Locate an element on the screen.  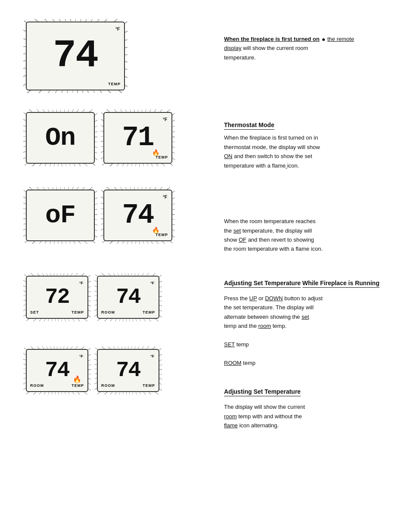
display-74-rf-number: 74 is located at coordinates (57, 370).